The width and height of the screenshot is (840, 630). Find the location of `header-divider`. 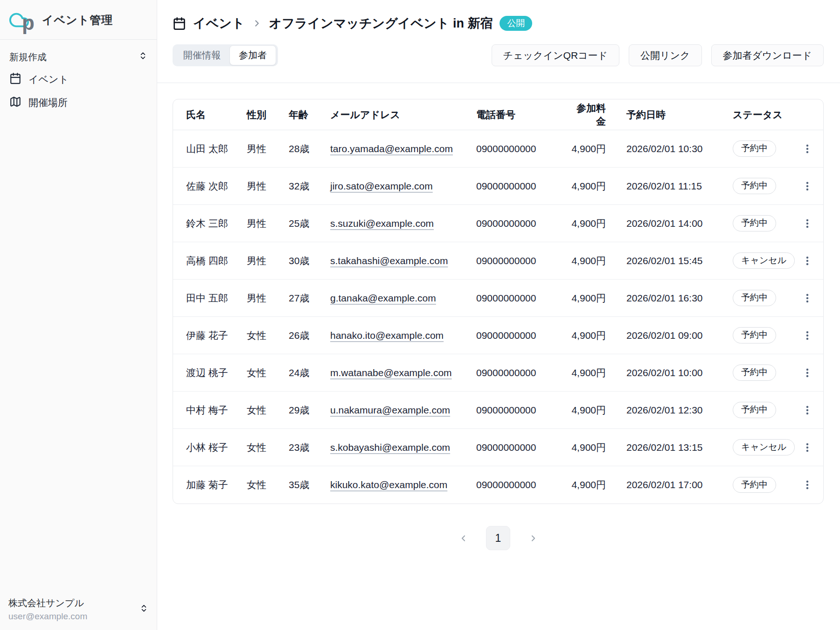

header-divider is located at coordinates (499, 83).